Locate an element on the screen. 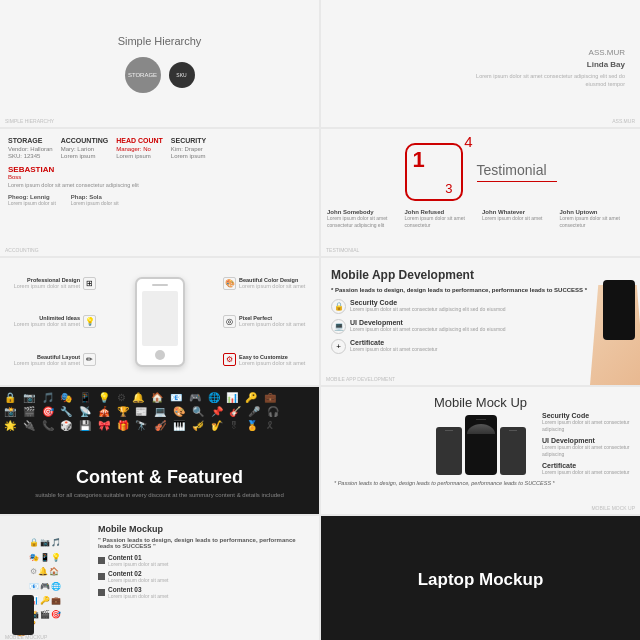  feature-3: Beautiful Layout Lorem ipsum dolor sit a… is located at coordinates (51, 360).